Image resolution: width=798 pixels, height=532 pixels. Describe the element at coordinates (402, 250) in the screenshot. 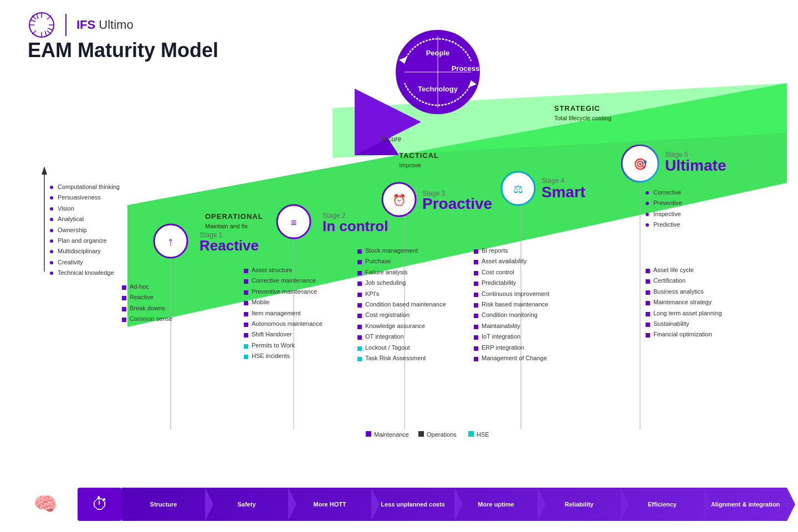

I see `s3-f1: Stock management` at that location.